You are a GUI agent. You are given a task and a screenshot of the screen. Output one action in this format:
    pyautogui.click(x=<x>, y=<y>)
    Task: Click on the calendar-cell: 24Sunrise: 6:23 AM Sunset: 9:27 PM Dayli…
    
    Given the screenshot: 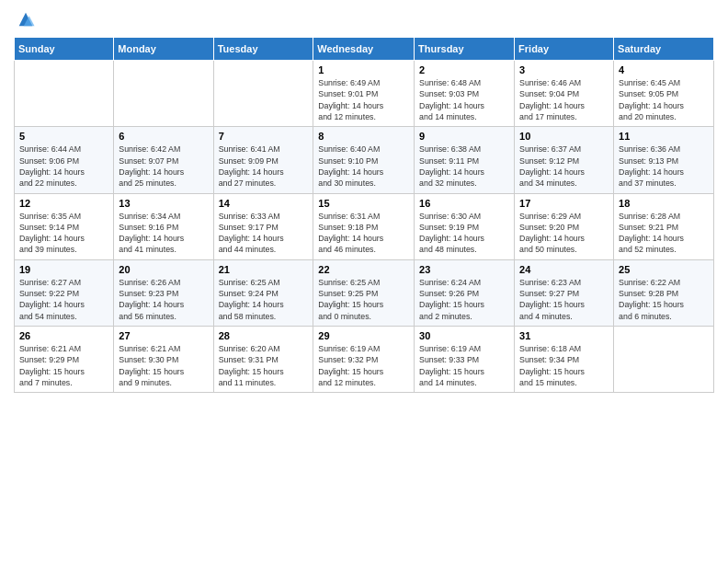 What is the action you would take?
    pyautogui.click(x=564, y=293)
    